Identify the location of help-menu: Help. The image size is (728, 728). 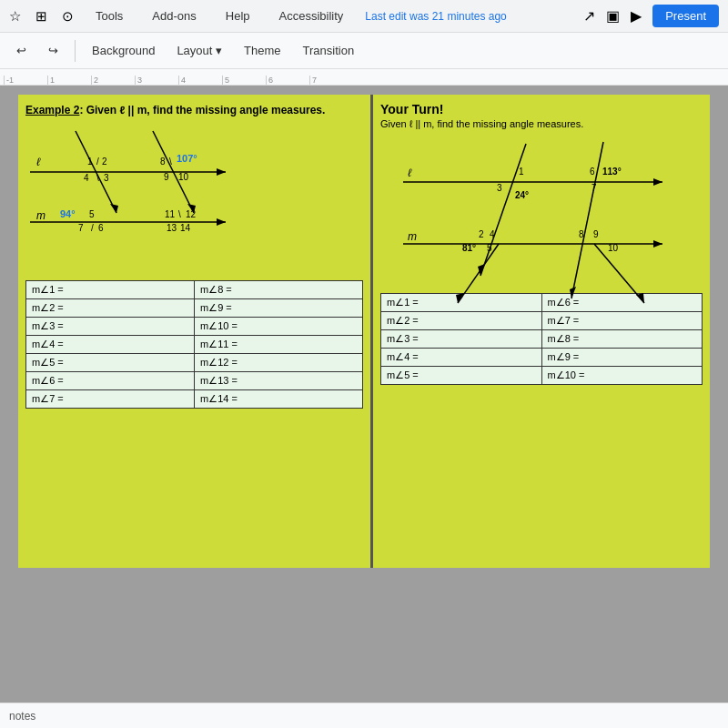
(238, 16).